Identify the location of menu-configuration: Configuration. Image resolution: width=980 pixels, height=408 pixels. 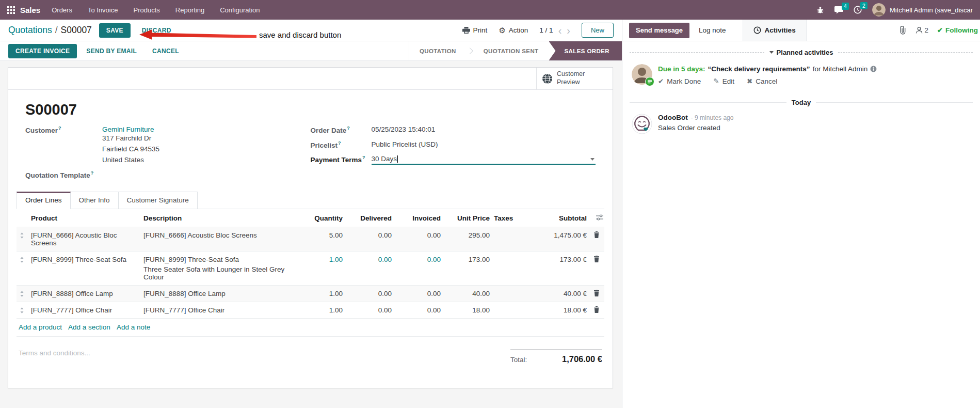
(239, 10).